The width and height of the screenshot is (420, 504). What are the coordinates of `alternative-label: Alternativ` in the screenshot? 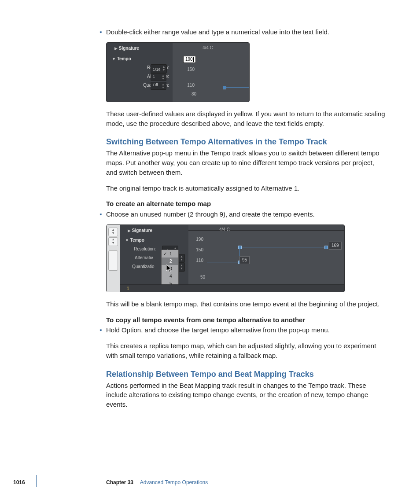 It's located at (144, 258).